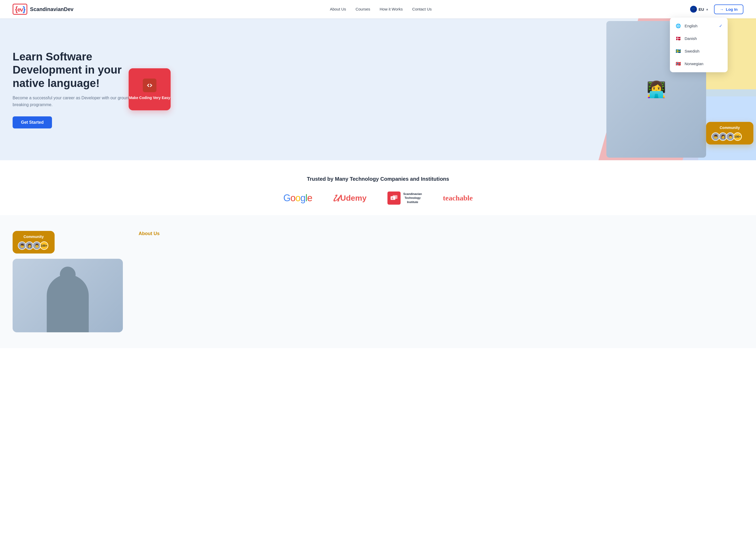 The image size is (756, 538). Describe the element at coordinates (378, 9) in the screenshot. I see `navbar: {ev} ScandinavianDev About Us Courses Ho…` at that location.